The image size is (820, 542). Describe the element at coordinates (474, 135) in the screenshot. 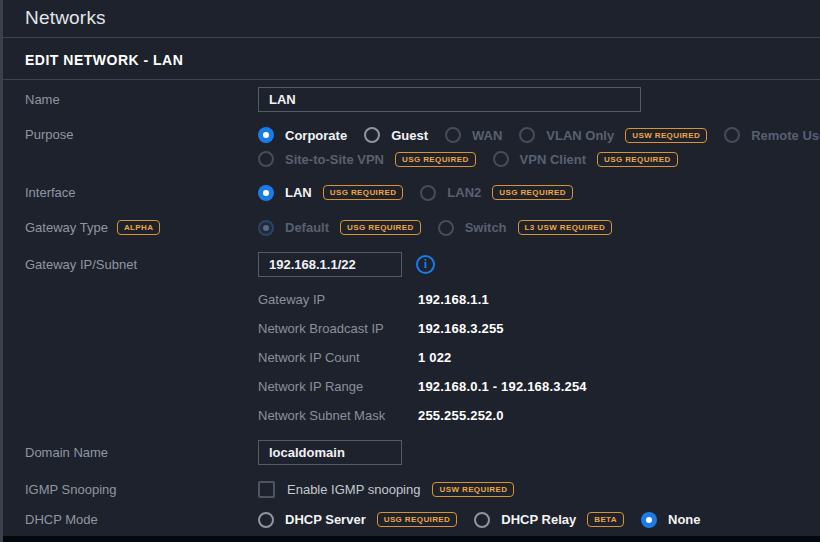

I see `radio-purpose-wan: WAN` at that location.